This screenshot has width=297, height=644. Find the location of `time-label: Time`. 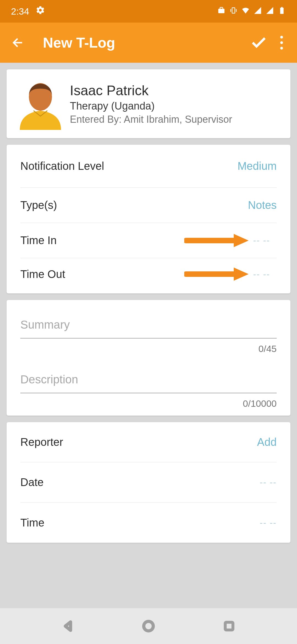

time-label: Time is located at coordinates (32, 523).